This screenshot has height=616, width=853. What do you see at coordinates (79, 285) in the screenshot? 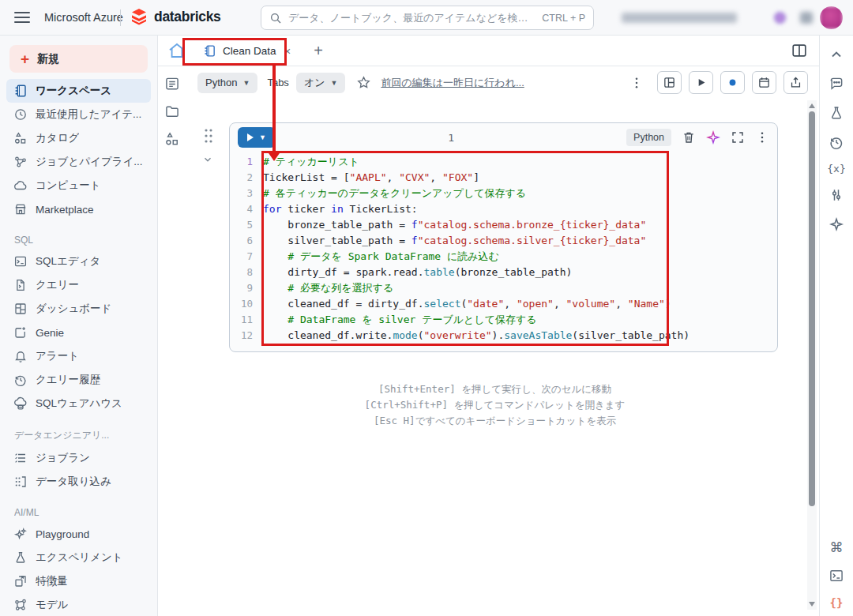
I see `sidebar-item-queries: クエリー` at bounding box center [79, 285].